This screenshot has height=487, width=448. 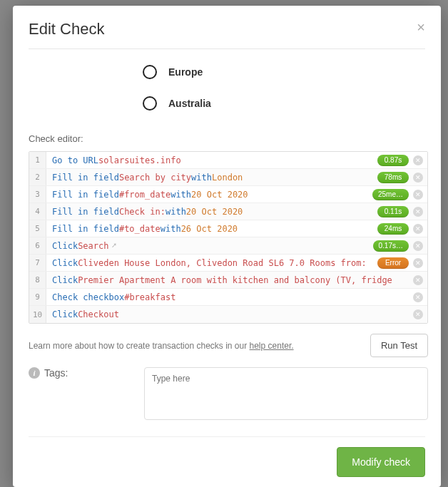 What do you see at coordinates (228, 90) in the screenshot?
I see `region-radio-group: Europe Australia` at bounding box center [228, 90].